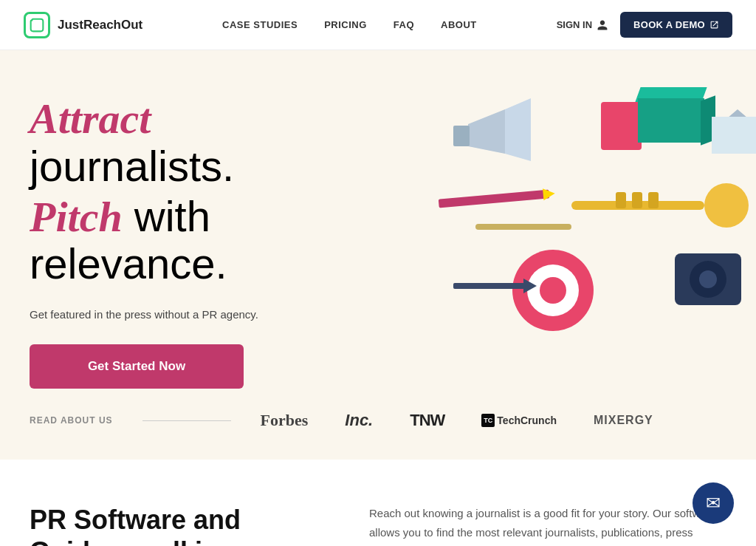 This screenshot has height=546, width=756. Describe the element at coordinates (90, 118) in the screenshot. I see `attract-word: Attract` at that location.